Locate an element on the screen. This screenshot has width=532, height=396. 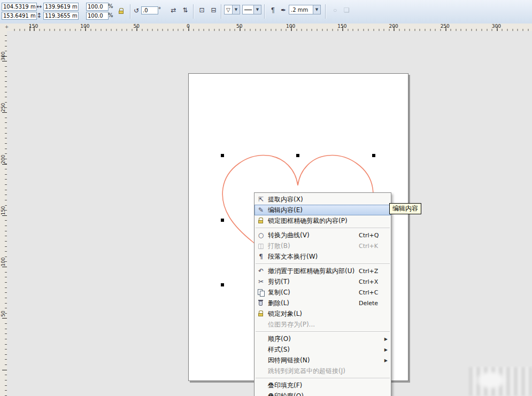
h-ruler-label: 0 is located at coordinates (188, 26).